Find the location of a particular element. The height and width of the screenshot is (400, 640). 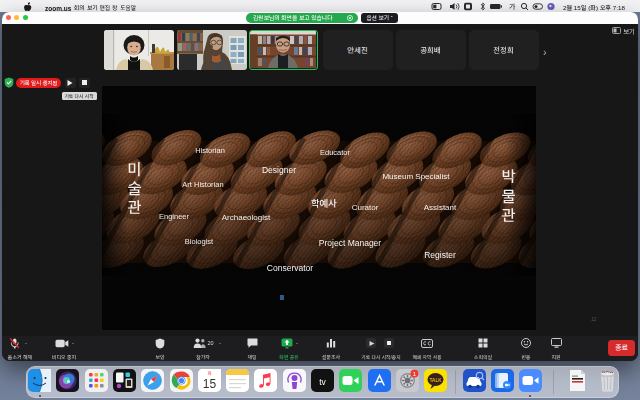

svg-text: 15 is located at coordinates (210, 384).